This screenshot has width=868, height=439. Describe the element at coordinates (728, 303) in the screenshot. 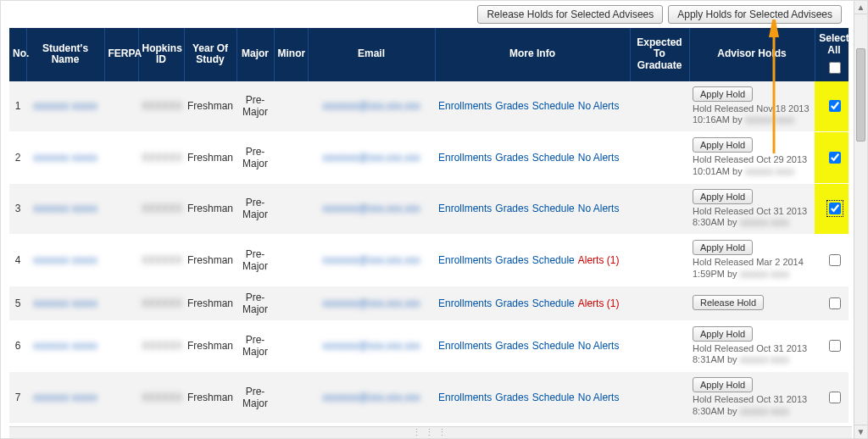

I see `release-hold-button: Release Hold` at that location.